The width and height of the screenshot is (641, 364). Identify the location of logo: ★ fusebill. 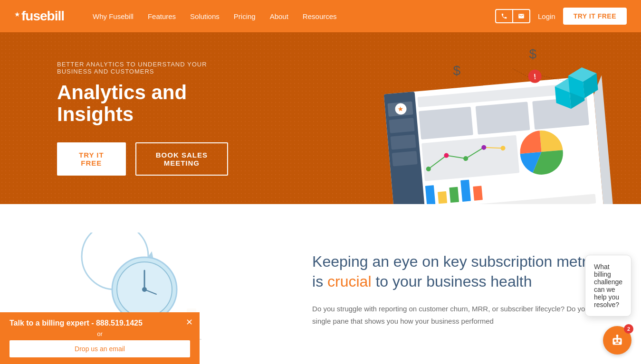
(39, 16).